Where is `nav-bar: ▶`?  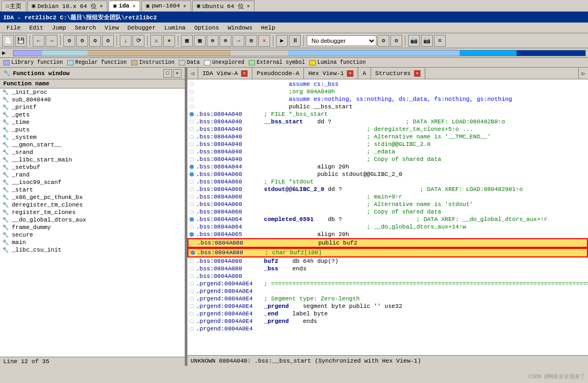 nav-bar: ▶ is located at coordinates (294, 53).